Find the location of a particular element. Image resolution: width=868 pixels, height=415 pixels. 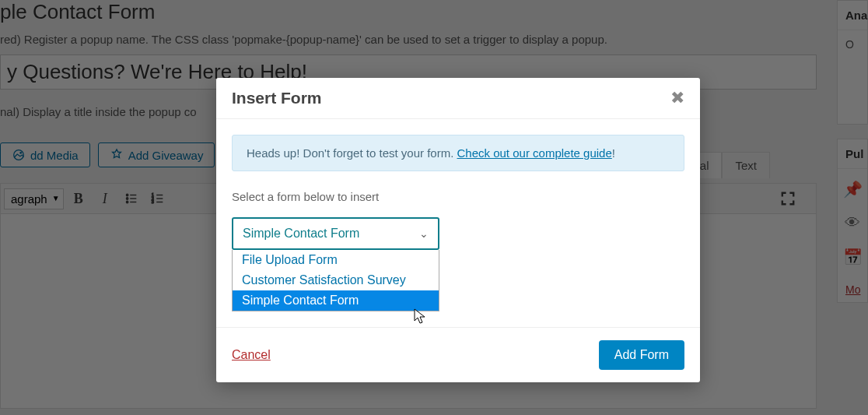

form-select-dropdown: Simple Contact Form ⌄ is located at coordinates (336, 234).